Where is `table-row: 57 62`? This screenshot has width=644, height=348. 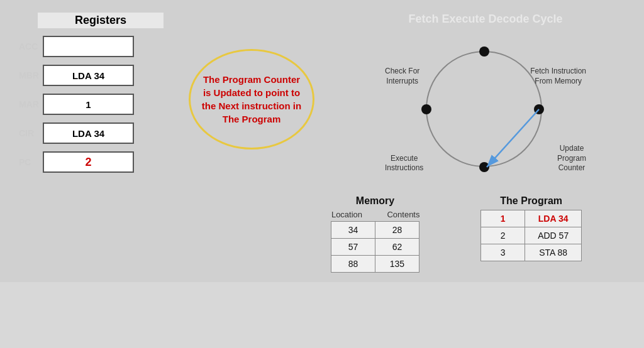 table-row: 57 62 is located at coordinates (375, 247).